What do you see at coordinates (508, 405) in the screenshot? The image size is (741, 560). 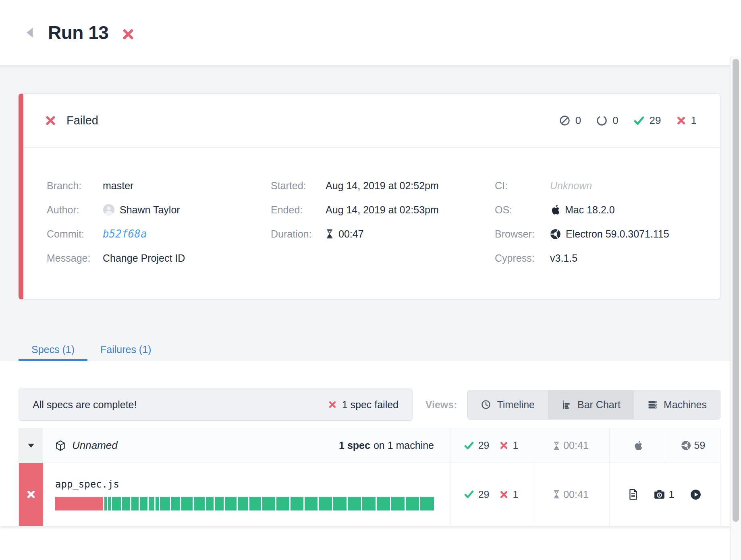 I see `timeline-view-button: Timeline` at bounding box center [508, 405].